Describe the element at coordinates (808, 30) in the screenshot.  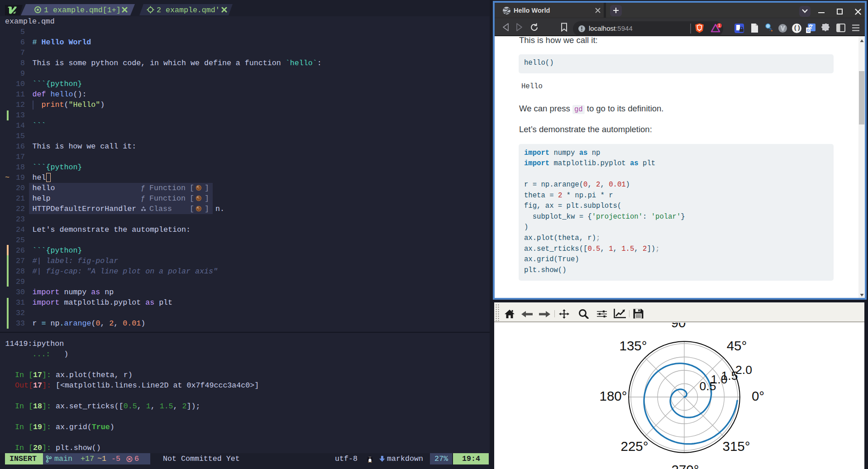
I see `svg-text: G` at that location.